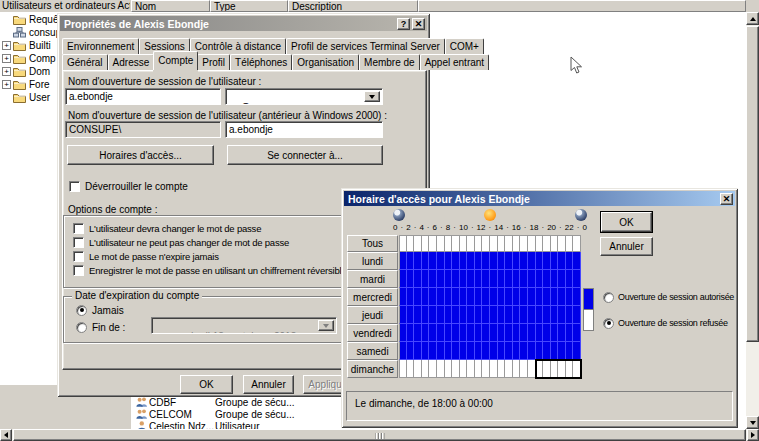 The width and height of the screenshot is (759, 441). Describe the element at coordinates (404, 24) in the screenshot. I see `help-button: ?` at that location.